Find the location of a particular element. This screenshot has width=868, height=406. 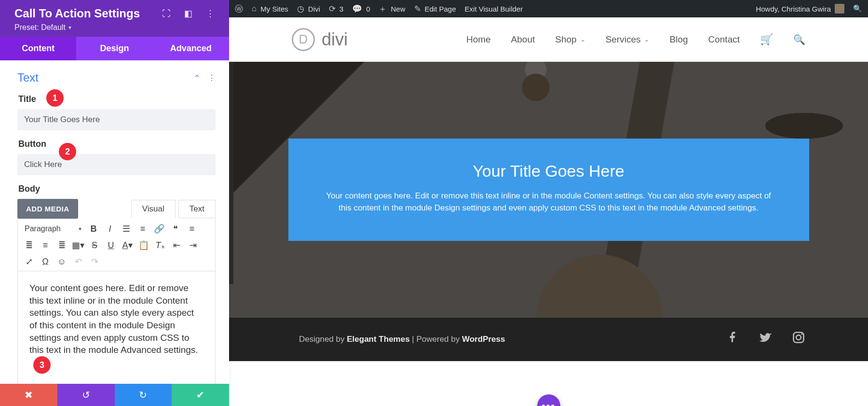

undo-button: ↺ is located at coordinates (86, 395).